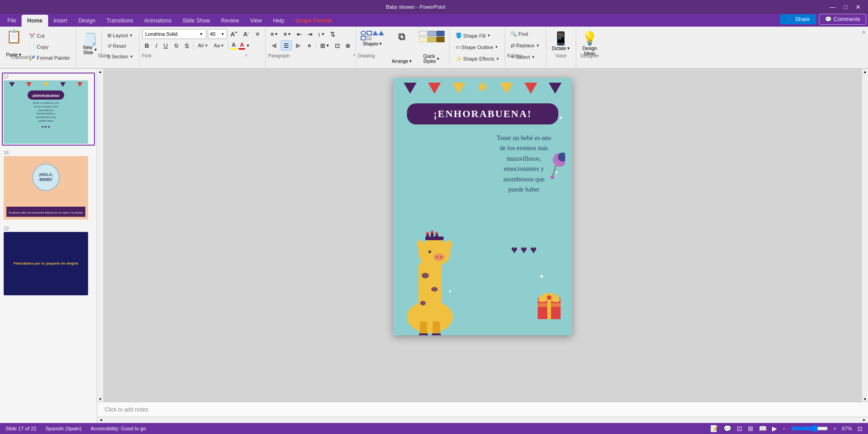  I want to click on arrange-button: ⧉ Arrange ▼, so click(402, 47).